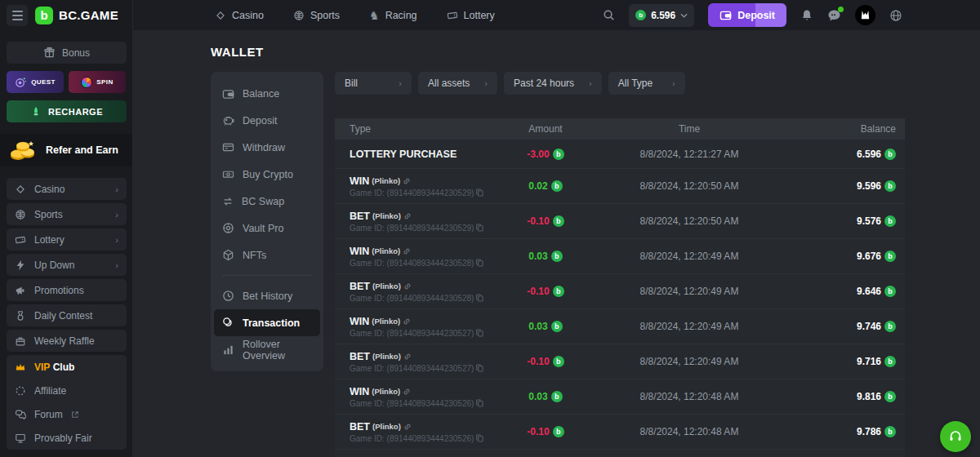  What do you see at coordinates (77, 316) in the screenshot?
I see `sidebar-item-label: Daily Contest` at bounding box center [77, 316].